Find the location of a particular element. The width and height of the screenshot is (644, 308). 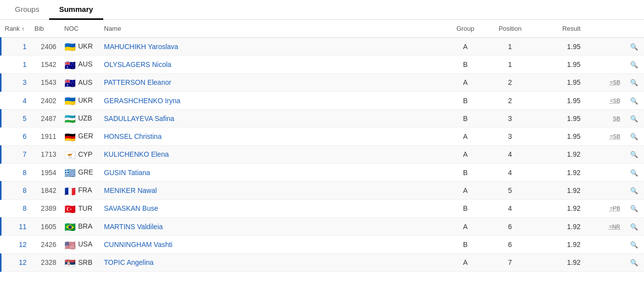

bib-cell: 2328 is located at coordinates (46, 262).